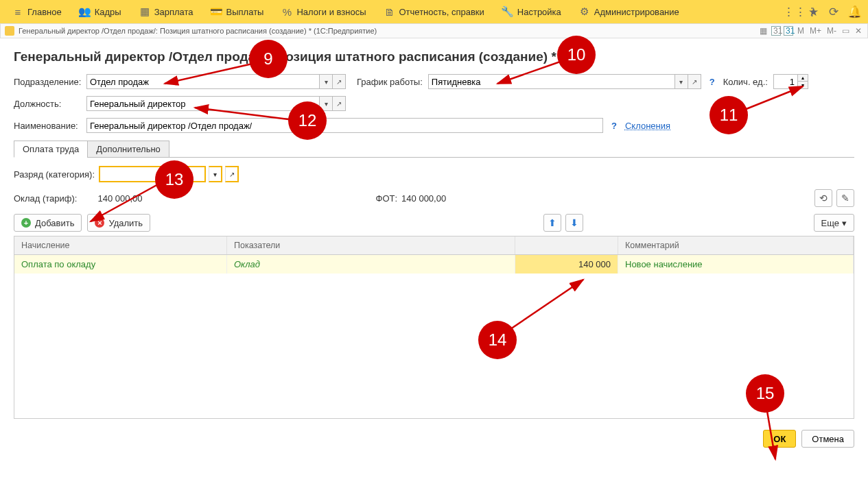  Describe the element at coordinates (215, 174) in the screenshot. I see `rank-dropdown-icon: ▾` at that location.